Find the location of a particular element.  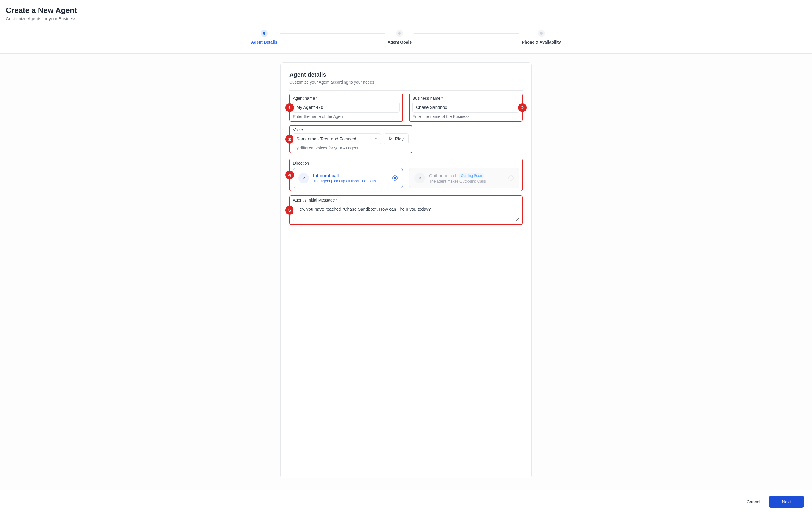

business-name-input is located at coordinates (466, 107).